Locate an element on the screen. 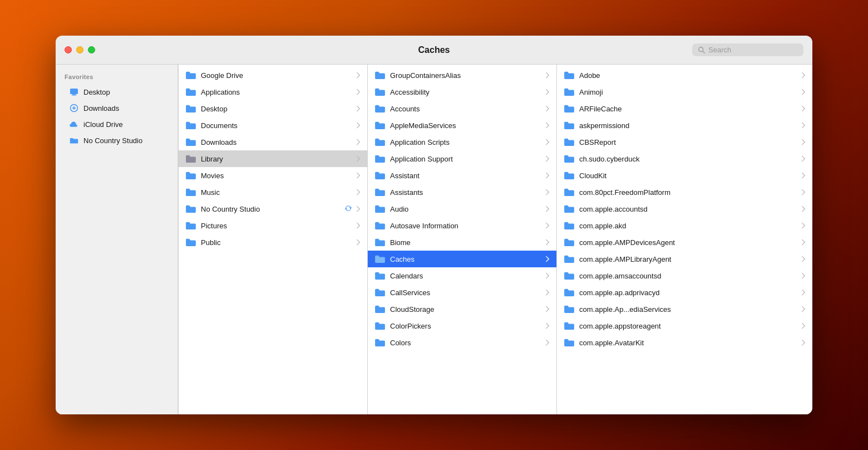 This screenshot has width=868, height=450. item-label: Assistant is located at coordinates (465, 176).